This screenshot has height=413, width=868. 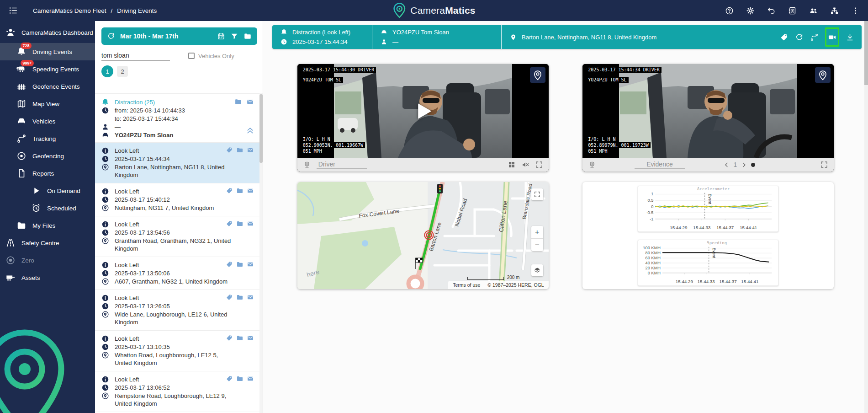 What do you see at coordinates (177, 273) in the screenshot?
I see `event-list-item: Look Left2025-03-17 13:50:06A607, Granth…` at bounding box center [177, 273].